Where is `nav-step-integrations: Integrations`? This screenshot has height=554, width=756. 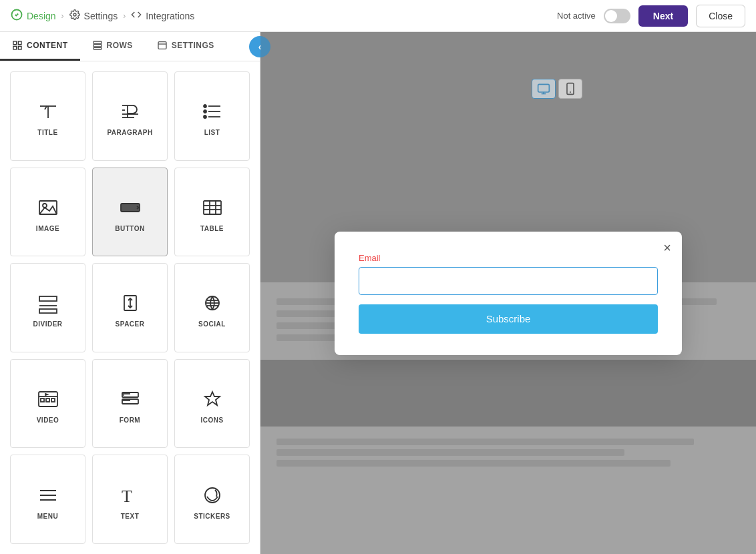
nav-step-integrations: Integrations is located at coordinates (163, 16).